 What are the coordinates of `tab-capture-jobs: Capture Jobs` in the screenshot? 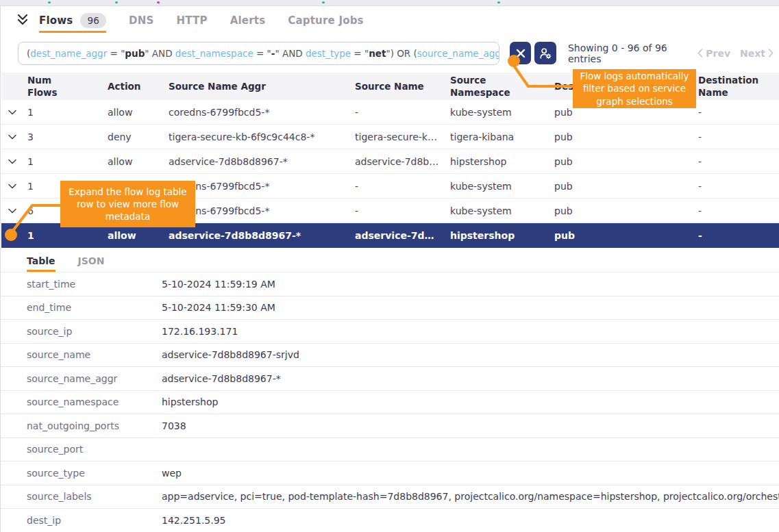 It's located at (325, 20).